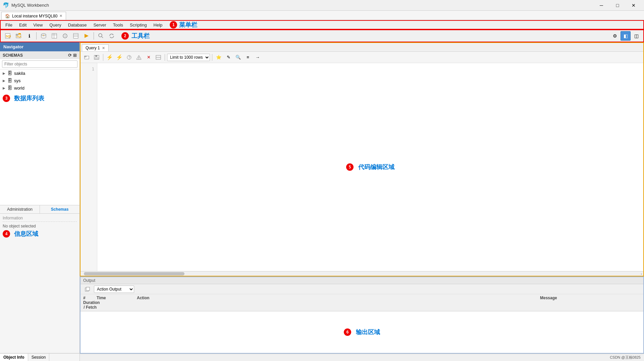  Describe the element at coordinates (625, 358) in the screenshot. I see `status-text: CSDN @王栋0825` at that location.